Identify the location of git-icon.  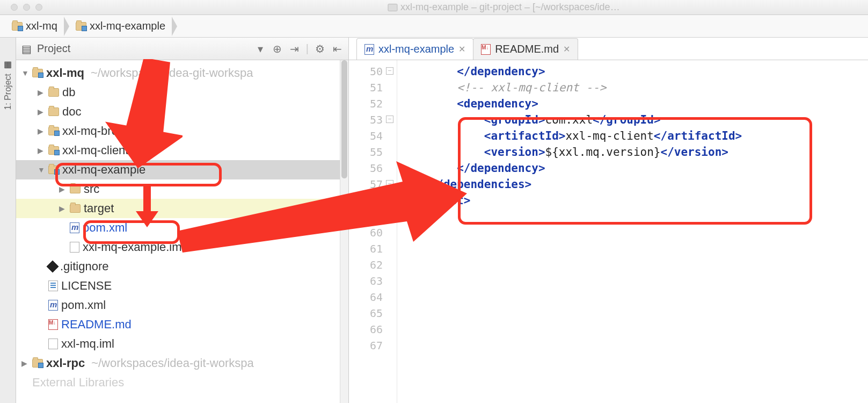
(53, 267).